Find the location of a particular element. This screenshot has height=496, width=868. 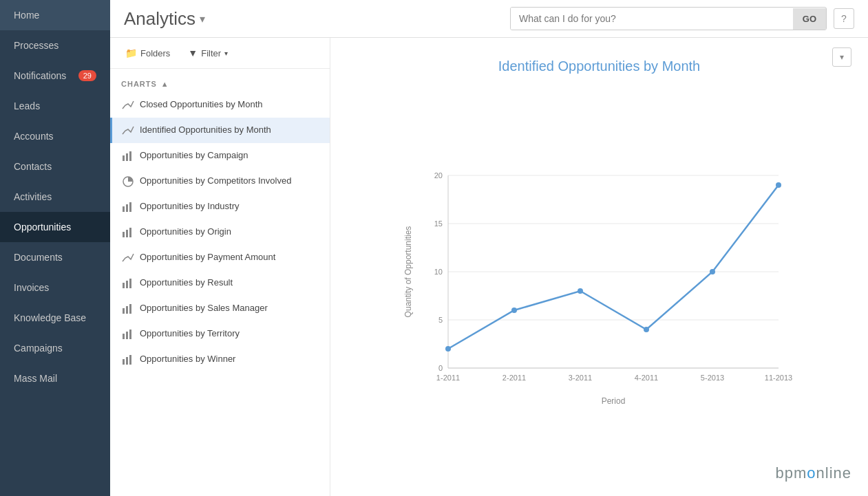

folder-icon: 📁 is located at coordinates (131, 53).